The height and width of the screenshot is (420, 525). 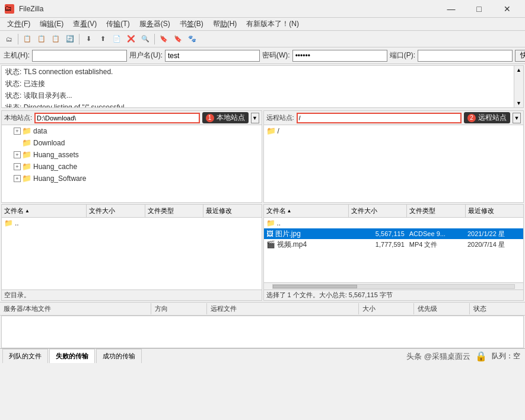 What do you see at coordinates (262, 309) in the screenshot?
I see `queue-header: 服务器/本地文件 方向 远程文件 大小 优先级 状态` at bounding box center [262, 309].